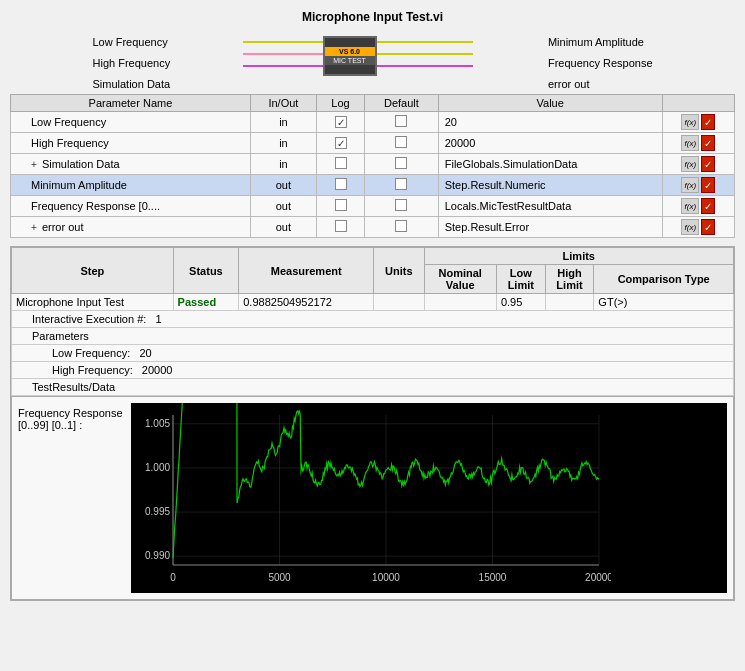  I want to click on col-nominal: NominalValue, so click(460, 280).